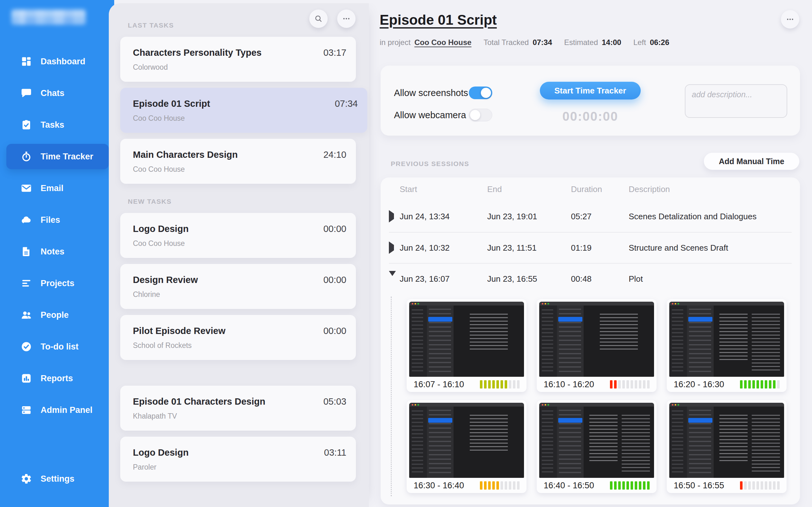 The image size is (812, 507). I want to click on sidebar-item-notes: Notes, so click(58, 251).